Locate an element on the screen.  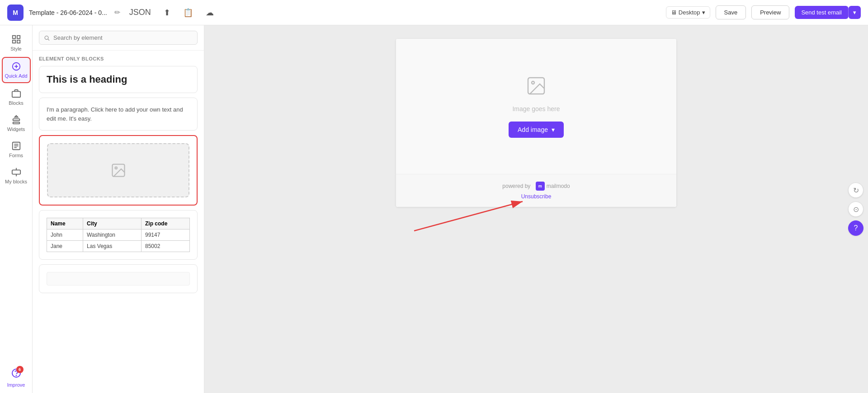
table-cell: 99147 is located at coordinates (165, 235).